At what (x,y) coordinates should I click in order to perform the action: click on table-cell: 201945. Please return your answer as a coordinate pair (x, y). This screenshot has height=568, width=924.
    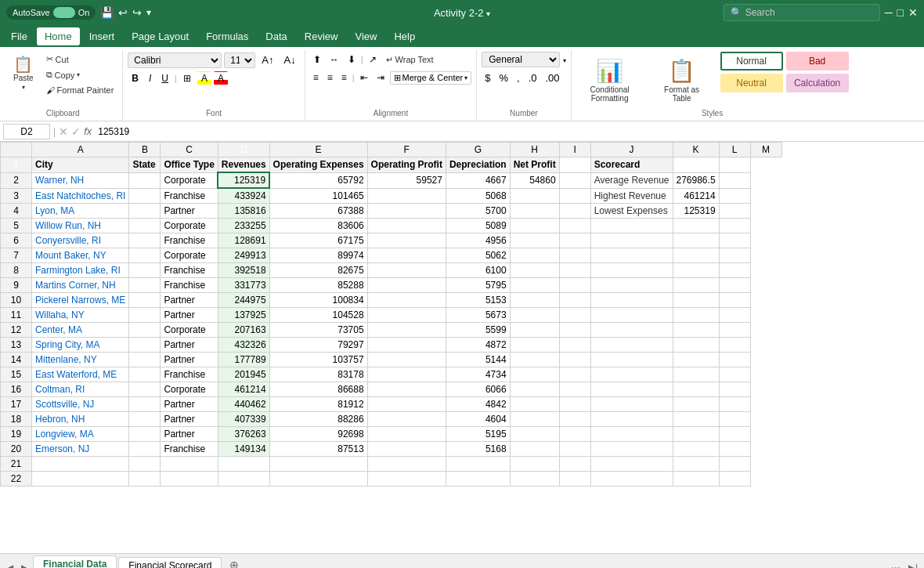
    Looking at the image, I should click on (244, 374).